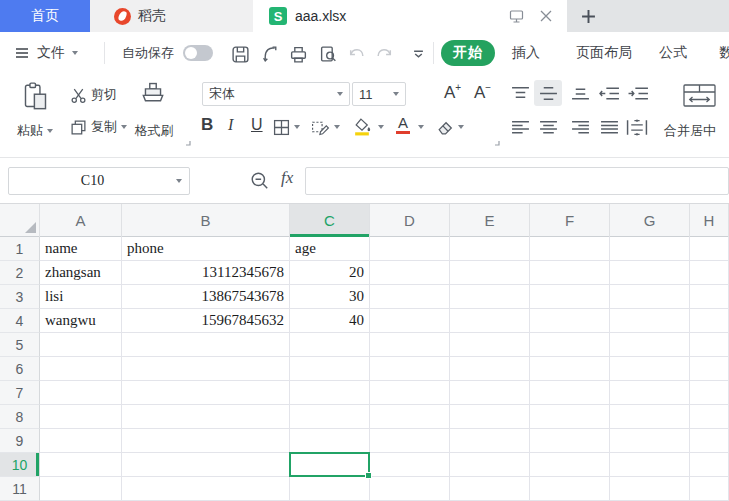 This screenshot has width=729, height=501. I want to click on selected-cell-outline, so click(330, 464).